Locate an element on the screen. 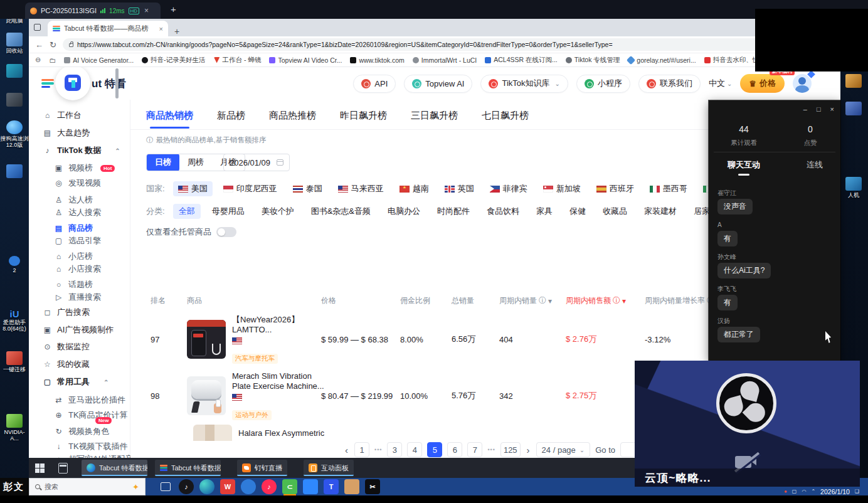  tray-window-icon: ▢ is located at coordinates (795, 492).